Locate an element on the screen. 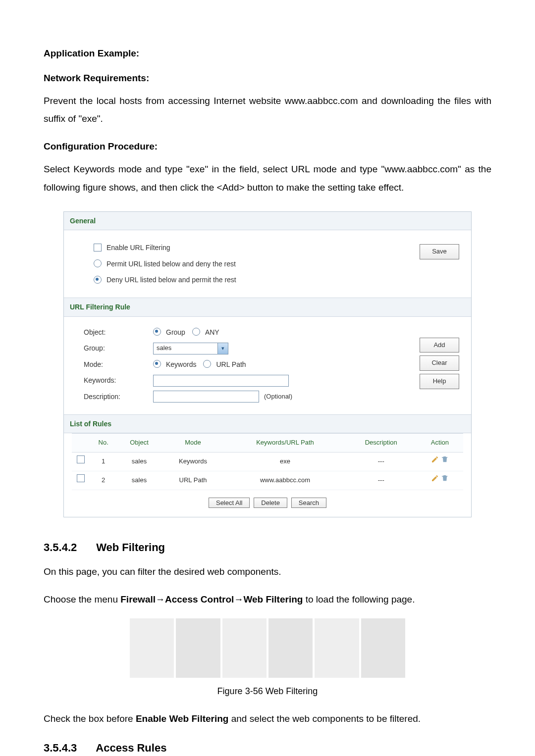 The width and height of the screenshot is (535, 756). rules-table: No. Object Mode Keywords/URL Path Descri… is located at coordinates (268, 461).